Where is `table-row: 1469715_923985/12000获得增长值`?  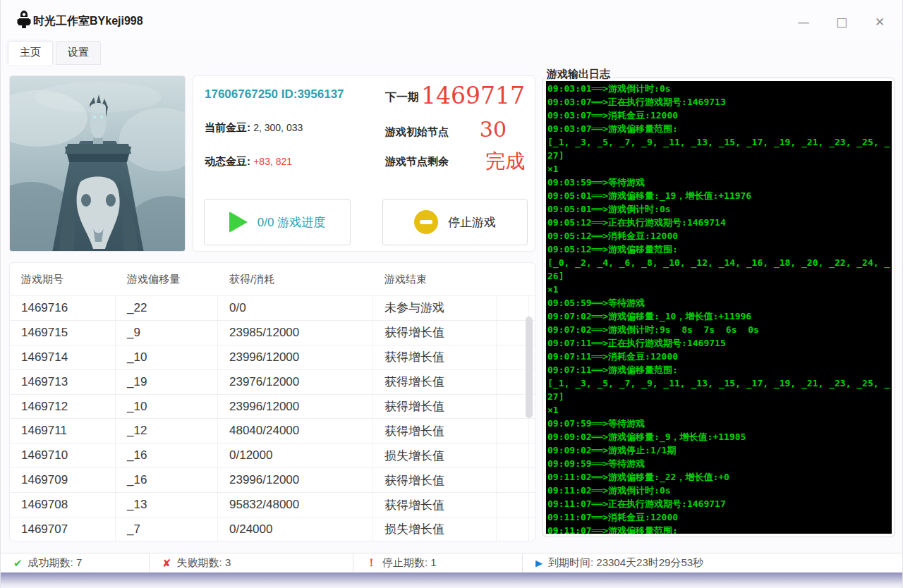 table-row: 1469715_923985/12000获得增长值 is located at coordinates (272, 333).